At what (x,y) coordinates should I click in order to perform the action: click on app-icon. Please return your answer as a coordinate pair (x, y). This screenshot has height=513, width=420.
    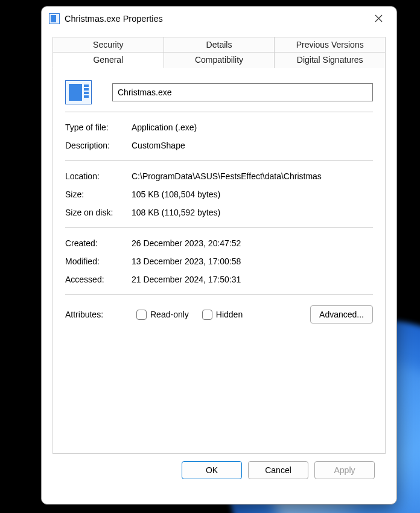
    Looking at the image, I should click on (54, 19).